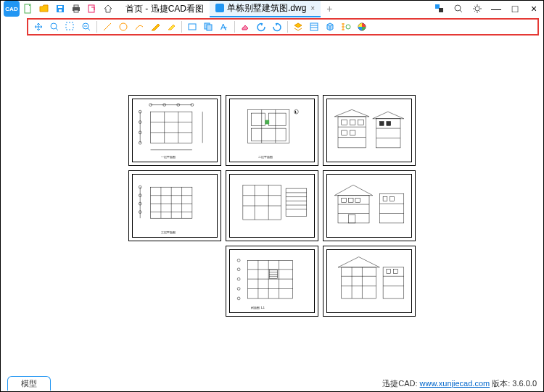 Image resolution: width=544 pixels, height=392 pixels. What do you see at coordinates (458, 9) in the screenshot?
I see `zoom-icon` at bounding box center [458, 9].